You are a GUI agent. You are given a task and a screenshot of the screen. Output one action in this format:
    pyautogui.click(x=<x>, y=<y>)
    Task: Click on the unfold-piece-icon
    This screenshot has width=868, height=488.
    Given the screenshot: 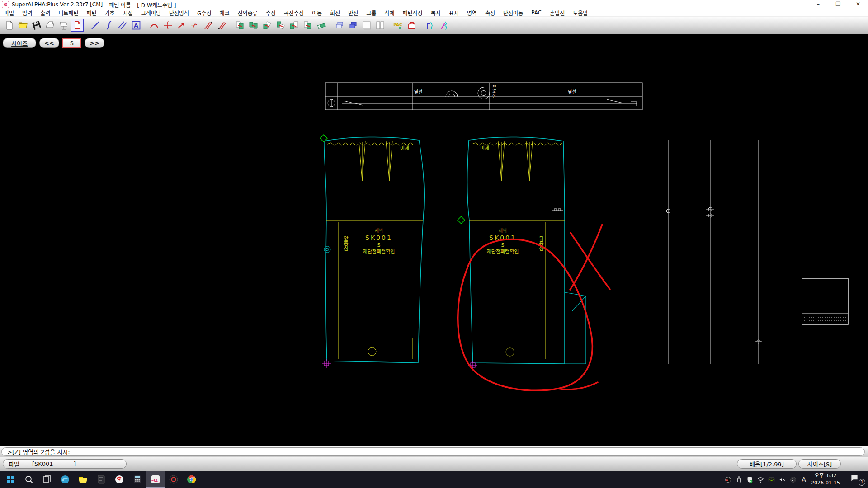 What is the action you would take?
    pyautogui.click(x=294, y=25)
    